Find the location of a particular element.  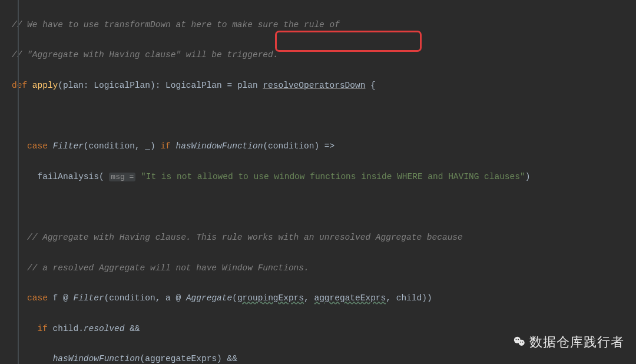

wechat-icon is located at coordinates (519, 342).